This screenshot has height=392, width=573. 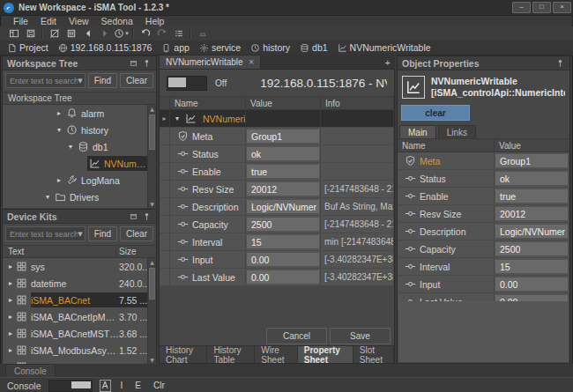 I want to click on sheet-tab: Wire Sheet, so click(x=276, y=354).